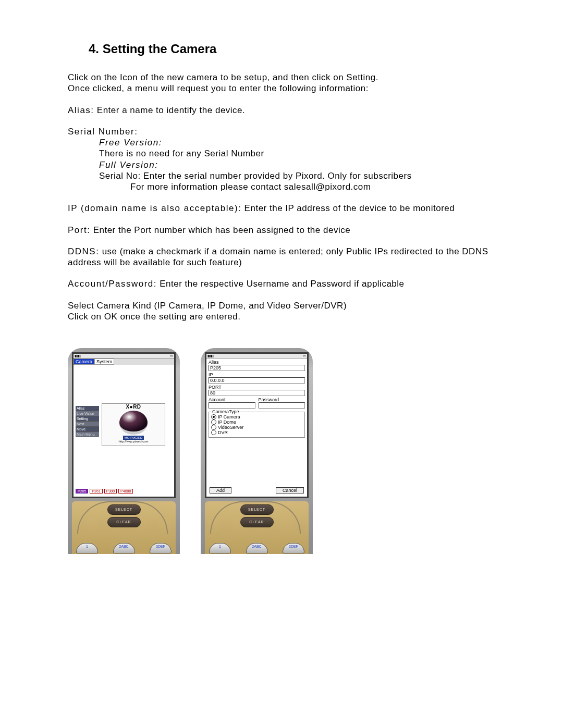 The height and width of the screenshot is (728, 563). Describe the element at coordinates (256, 368) in the screenshot. I see `input-alias: P205` at that location.